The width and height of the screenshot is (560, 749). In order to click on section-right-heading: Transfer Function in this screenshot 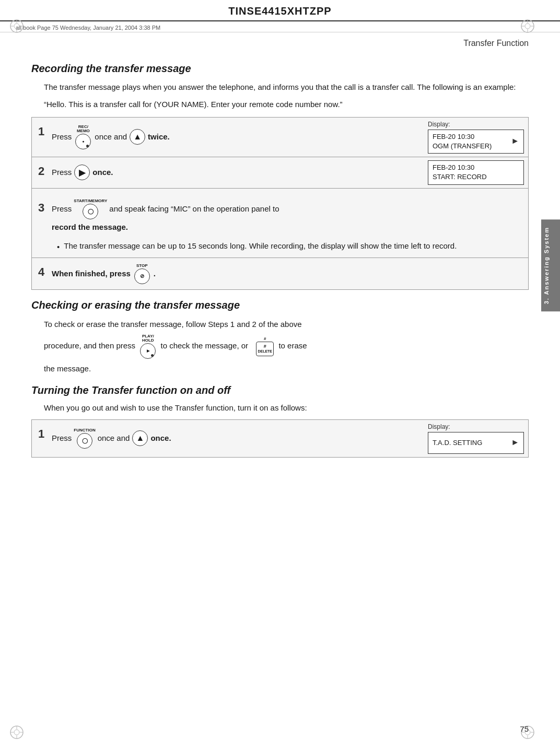, I will do `click(280, 40)`.